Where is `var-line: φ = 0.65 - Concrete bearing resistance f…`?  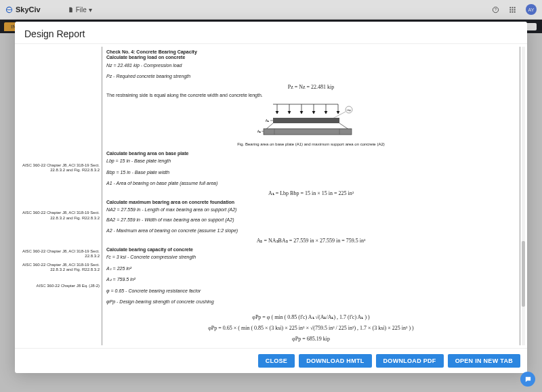
var-line: φ = 0.65 - Concrete bearing resistance f… is located at coordinates (153, 291).